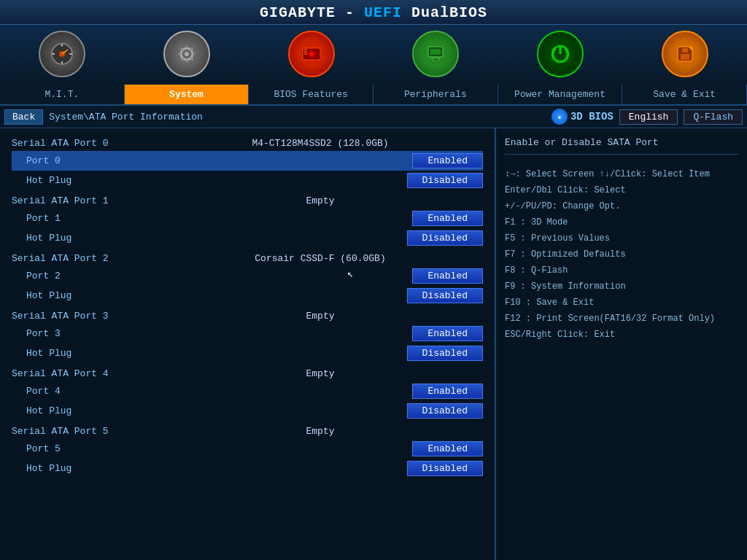 The image size is (747, 560). I want to click on sata-hotplug-row-5: Hot Plug Disabled, so click(247, 468).